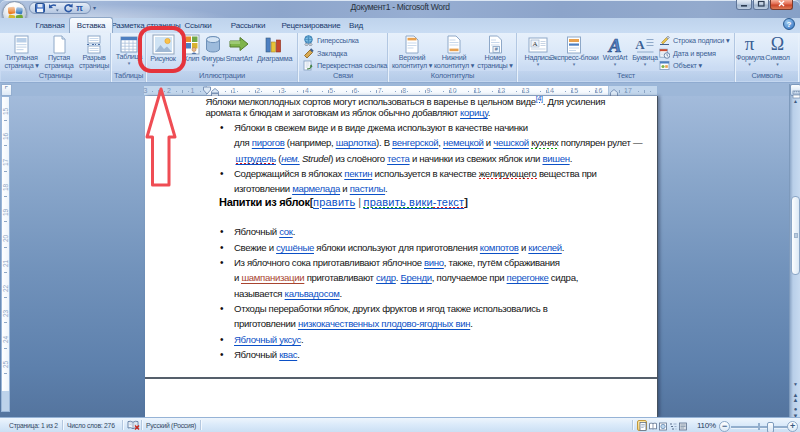 Image resolution: width=800 pixels, height=432 pixels. Describe the element at coordinates (528, 278) in the screenshot. I see `doc-link: перегонке` at that location.